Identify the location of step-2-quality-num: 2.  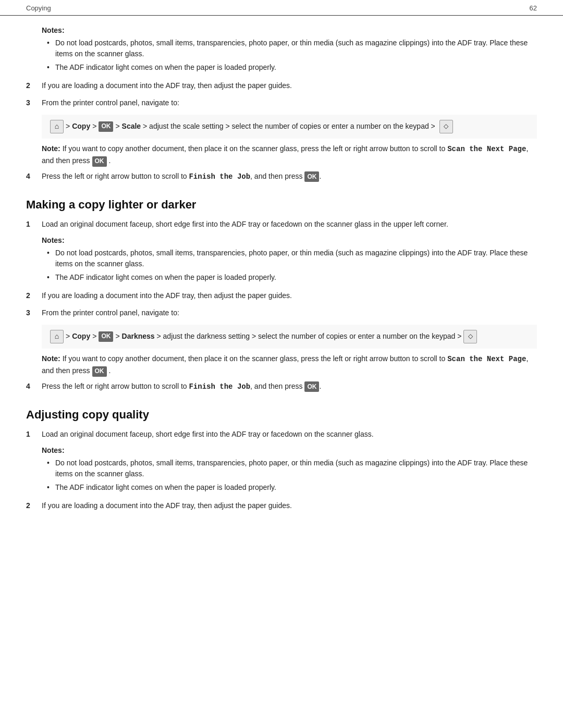
(34, 505).